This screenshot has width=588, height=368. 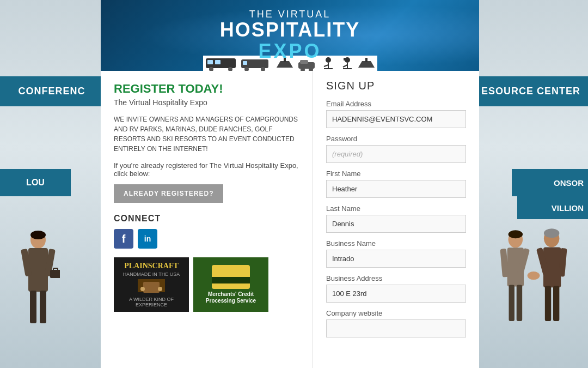 I want to click on credit-card-shape, so click(x=231, y=277).